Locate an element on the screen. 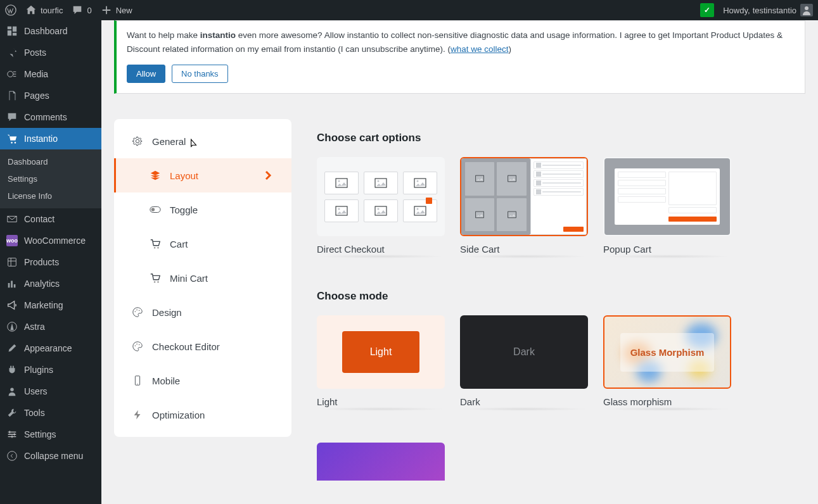 The image size is (818, 504). user-account-link: Howdy, testinstantio is located at coordinates (768, 10).